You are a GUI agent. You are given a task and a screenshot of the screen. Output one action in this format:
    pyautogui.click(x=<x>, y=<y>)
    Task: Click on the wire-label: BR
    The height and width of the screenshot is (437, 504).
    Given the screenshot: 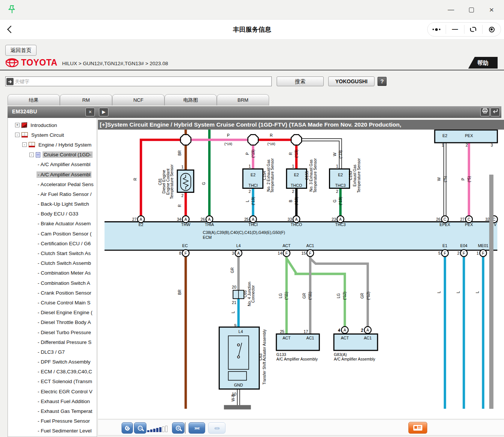 What is the action you would take?
    pyautogui.click(x=180, y=292)
    